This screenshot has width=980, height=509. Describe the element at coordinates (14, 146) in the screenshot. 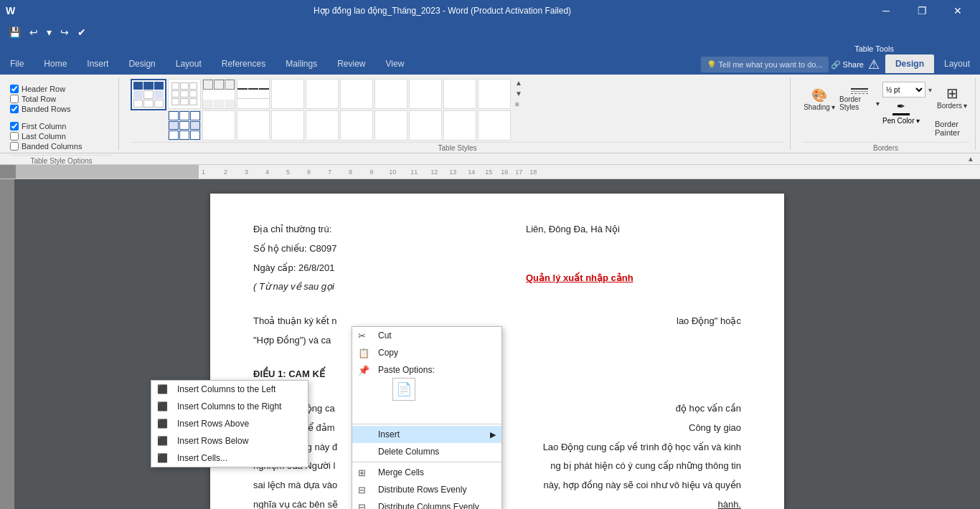

I see `banded-cols-checkbox` at that location.